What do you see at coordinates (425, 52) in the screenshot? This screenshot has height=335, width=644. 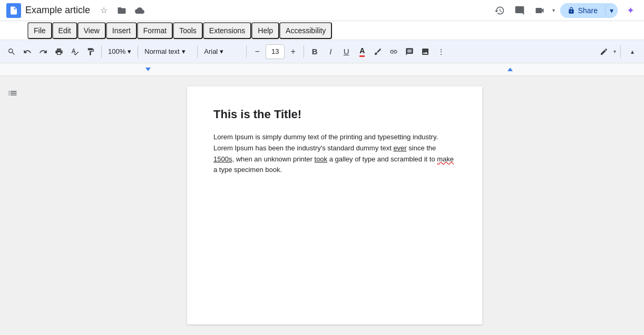 I see `insert-image-button` at bounding box center [425, 52].